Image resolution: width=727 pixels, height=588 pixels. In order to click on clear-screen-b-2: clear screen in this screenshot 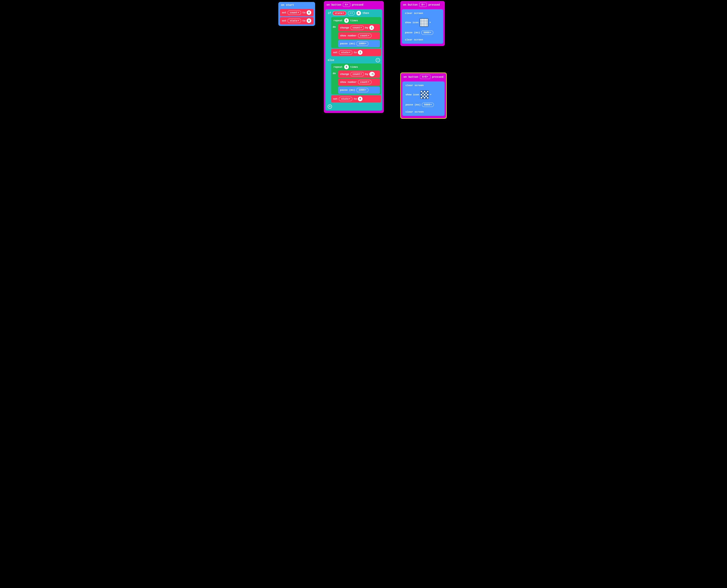, I will do `click(422, 40)`.